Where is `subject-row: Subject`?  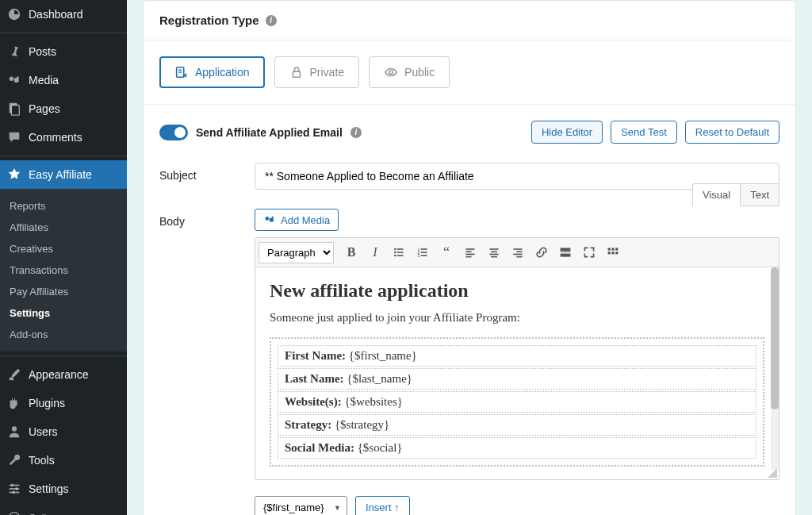 subject-row: Subject is located at coordinates (469, 176).